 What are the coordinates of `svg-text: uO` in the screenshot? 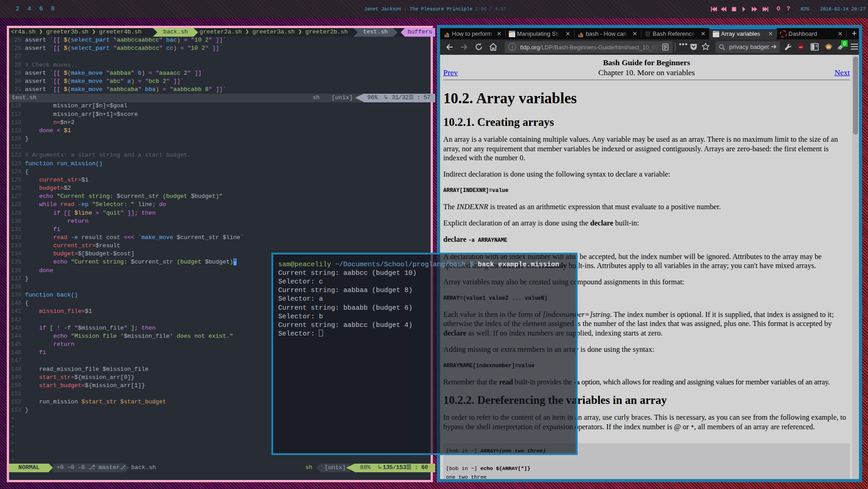 It's located at (801, 47).